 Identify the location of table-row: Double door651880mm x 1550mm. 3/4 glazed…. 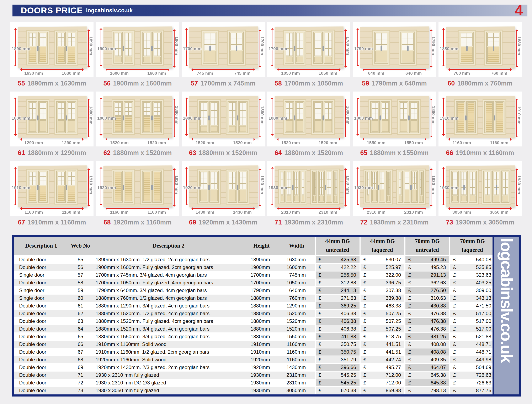
(253, 337).